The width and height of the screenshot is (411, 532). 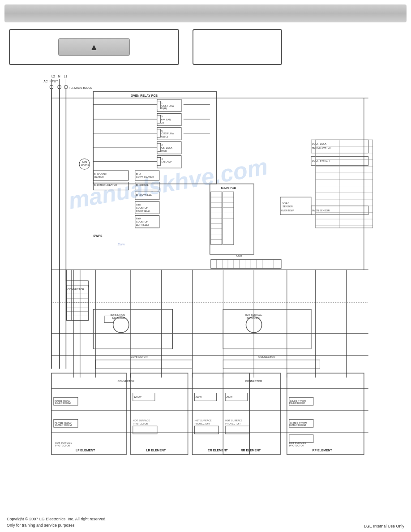 I want to click on svg-text: RIGHT (ELE), so click(x=143, y=211).